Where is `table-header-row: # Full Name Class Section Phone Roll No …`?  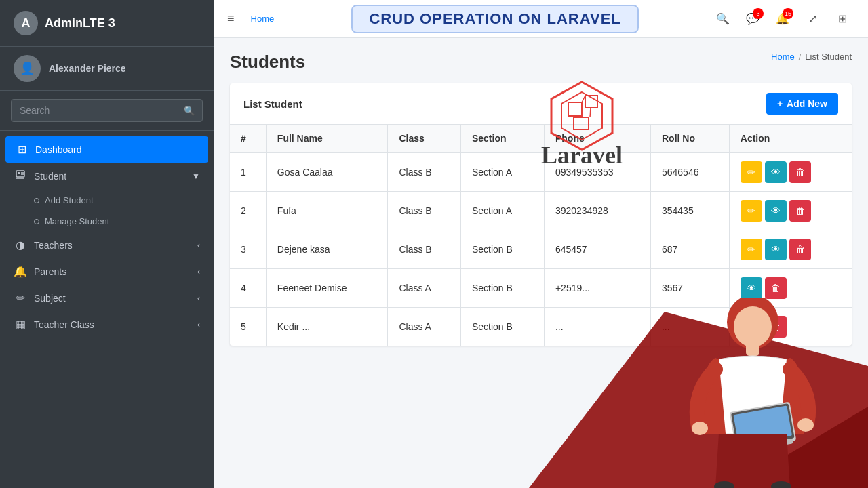
table-header-row: # Full Name Class Section Phone Roll No … is located at coordinates (541, 138).